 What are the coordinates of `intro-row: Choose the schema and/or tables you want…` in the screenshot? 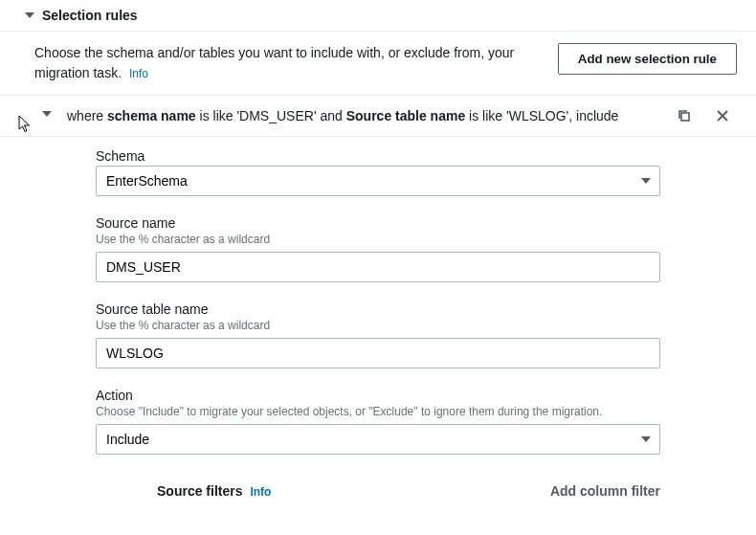 It's located at (378, 63).